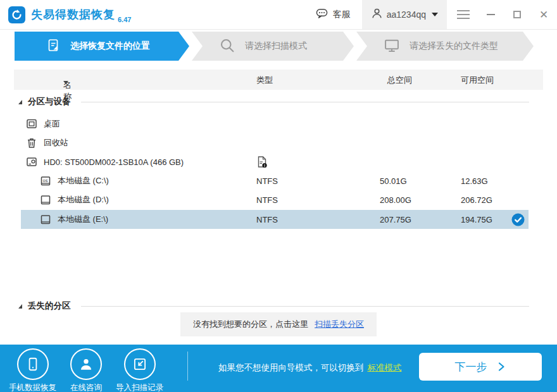  What do you see at coordinates (454, 46) in the screenshot?
I see `step3-label: 请选择丢失的文件类型` at bounding box center [454, 46].